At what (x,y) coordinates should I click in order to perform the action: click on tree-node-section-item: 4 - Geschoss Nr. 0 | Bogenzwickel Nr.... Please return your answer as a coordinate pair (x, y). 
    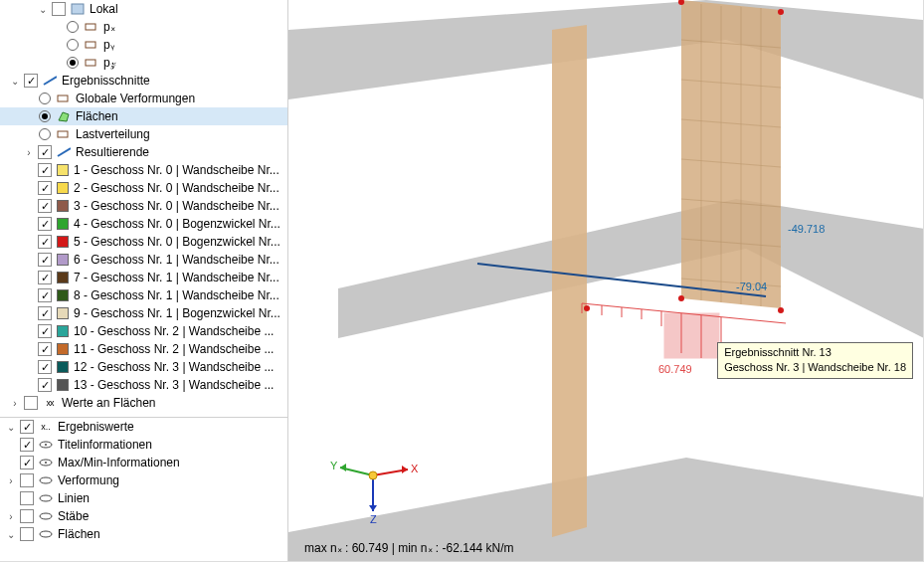
    Looking at the image, I should click on (143, 224).